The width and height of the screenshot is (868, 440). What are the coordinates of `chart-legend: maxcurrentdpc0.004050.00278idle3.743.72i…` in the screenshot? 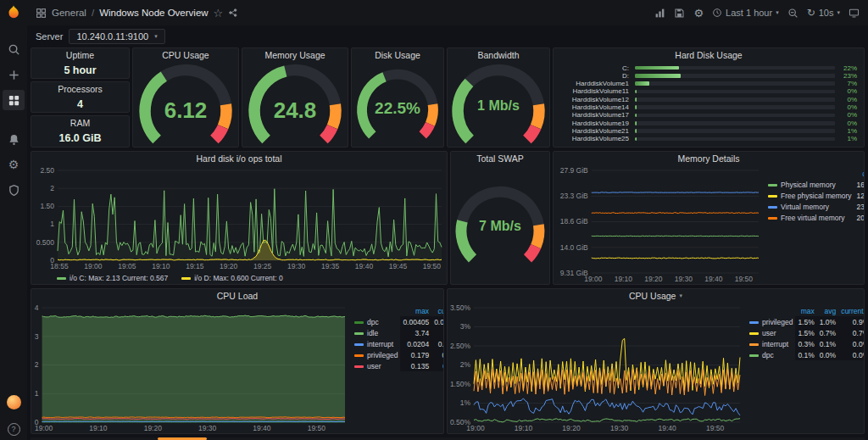 It's located at (397, 368).